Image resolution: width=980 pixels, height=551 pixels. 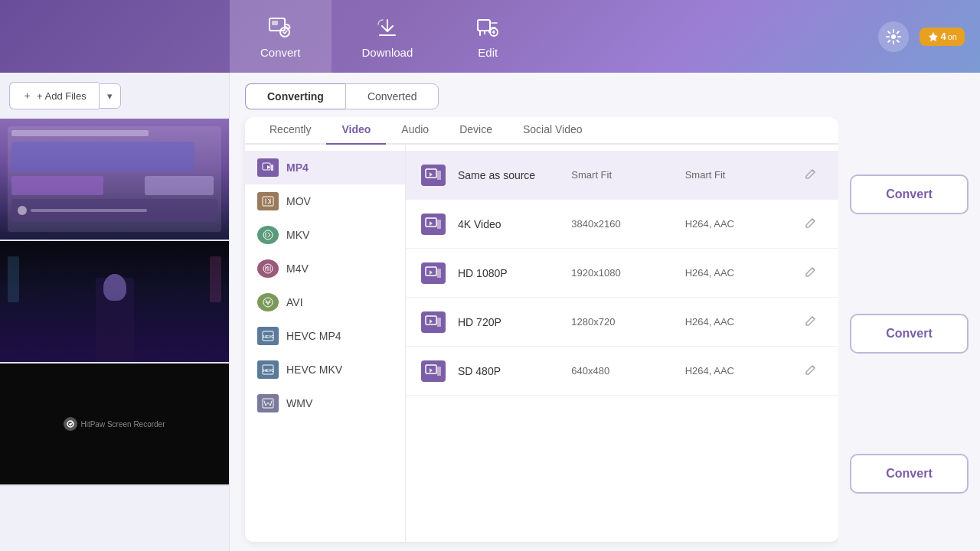 I want to click on quality-row-hd1080: HD 1080P 1920x1080 H264, AAC, so click(x=622, y=273).